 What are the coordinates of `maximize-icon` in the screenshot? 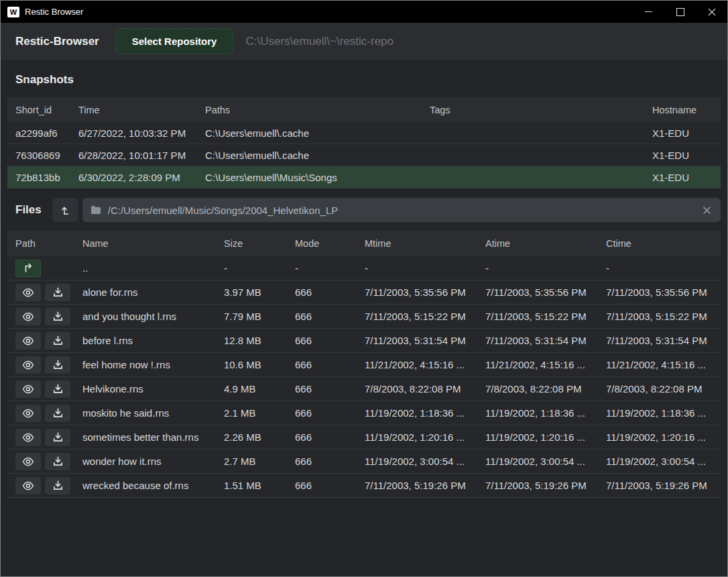 It's located at (680, 12).